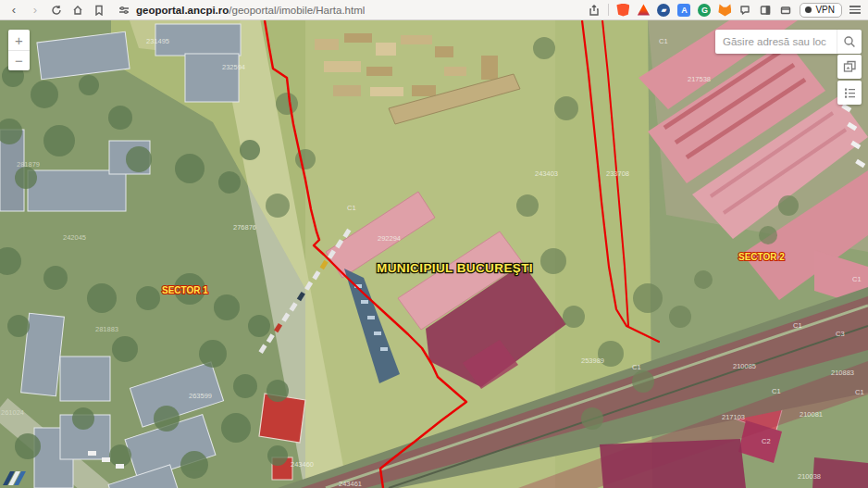 Image resolution: width=868 pixels, height=488 pixels. Describe the element at coordinates (455, 269) in the screenshot. I see `municipality-label: MUNICIPIUL BUCUREŞTI` at that location.